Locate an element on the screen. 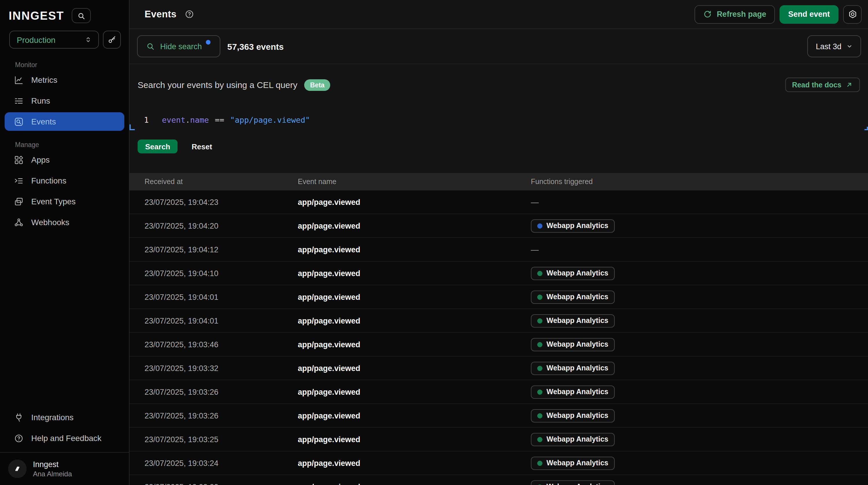 The image size is (868, 485). hide-search-button: Hide search is located at coordinates (179, 47).